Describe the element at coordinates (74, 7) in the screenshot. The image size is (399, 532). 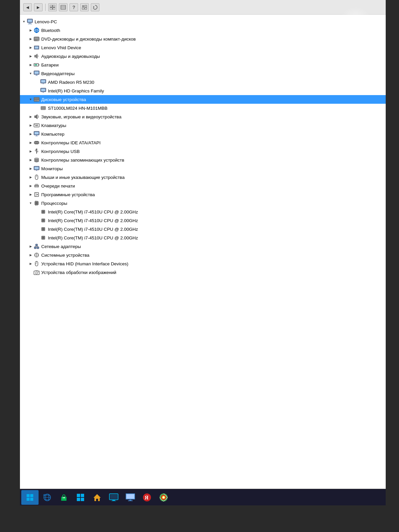
I see `help-button: ?` at that location.